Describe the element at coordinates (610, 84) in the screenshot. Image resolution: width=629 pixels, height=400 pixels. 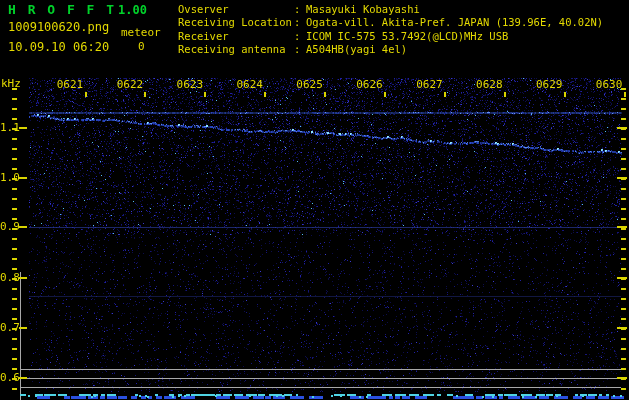
I see `time-tick-label: 0630` at that location.